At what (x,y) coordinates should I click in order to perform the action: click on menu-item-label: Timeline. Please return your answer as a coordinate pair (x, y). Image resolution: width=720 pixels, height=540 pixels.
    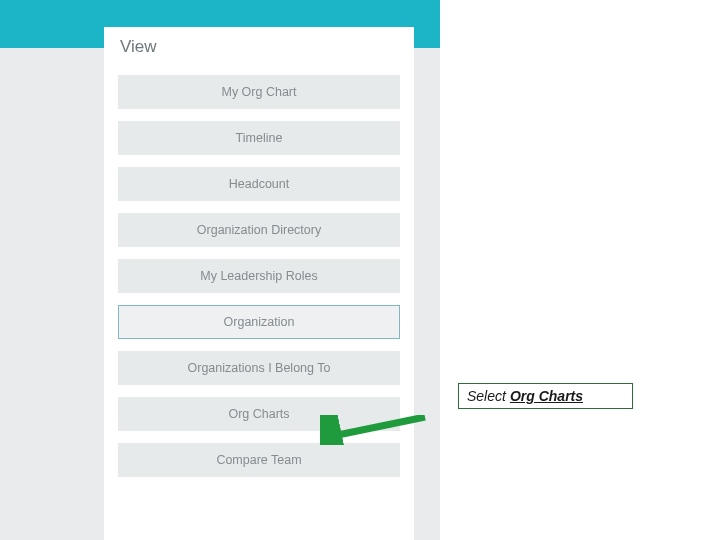
    Looking at the image, I should click on (260, 138).